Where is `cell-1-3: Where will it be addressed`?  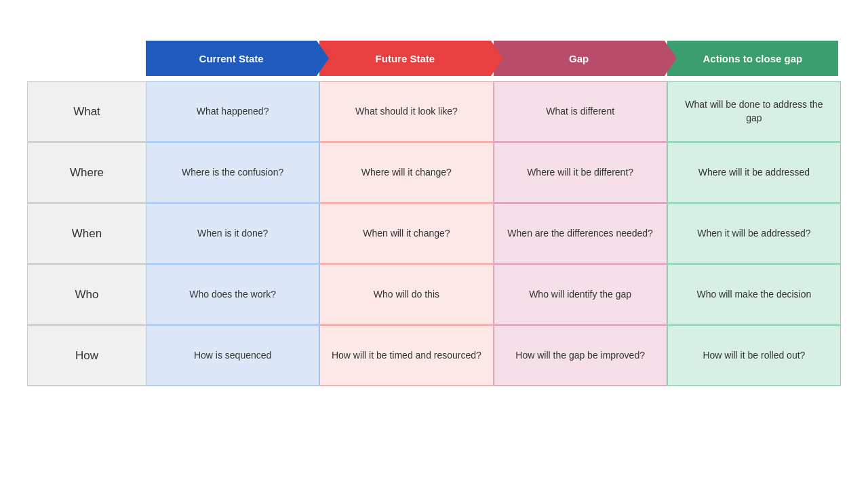 cell-1-3: Where will it be addressed is located at coordinates (754, 172).